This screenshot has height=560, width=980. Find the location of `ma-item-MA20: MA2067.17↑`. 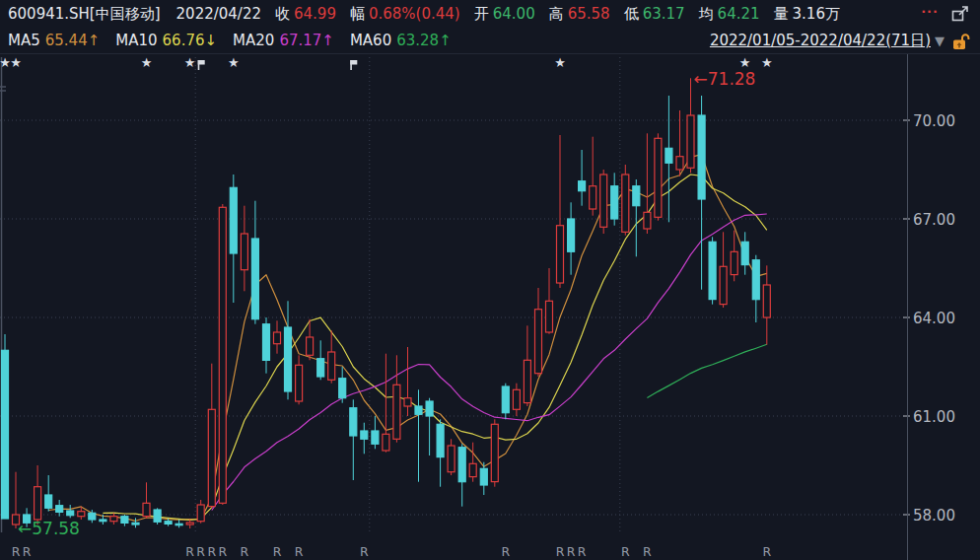

ma-item-MA20: MA2067.17↑ is located at coordinates (284, 40).